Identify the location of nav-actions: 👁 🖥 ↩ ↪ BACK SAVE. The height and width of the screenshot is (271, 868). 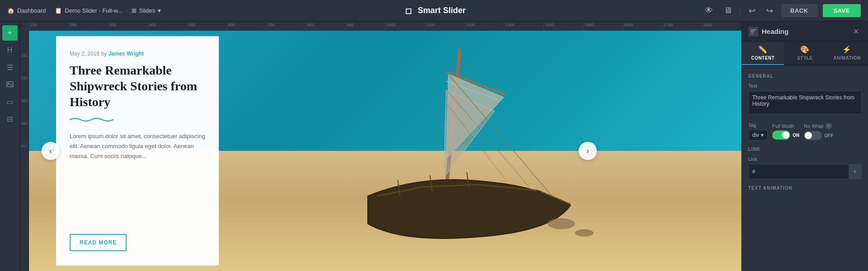
(781, 11).